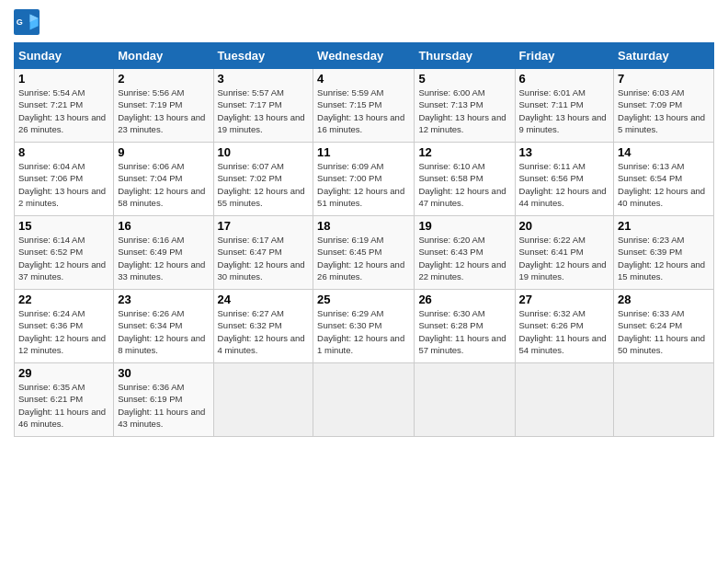 This screenshot has width=728, height=563. What do you see at coordinates (664, 258) in the screenshot?
I see `day-info: Sunrise: 6:23 AMSunset: 6:39 PMDaylight:…` at bounding box center [664, 258].